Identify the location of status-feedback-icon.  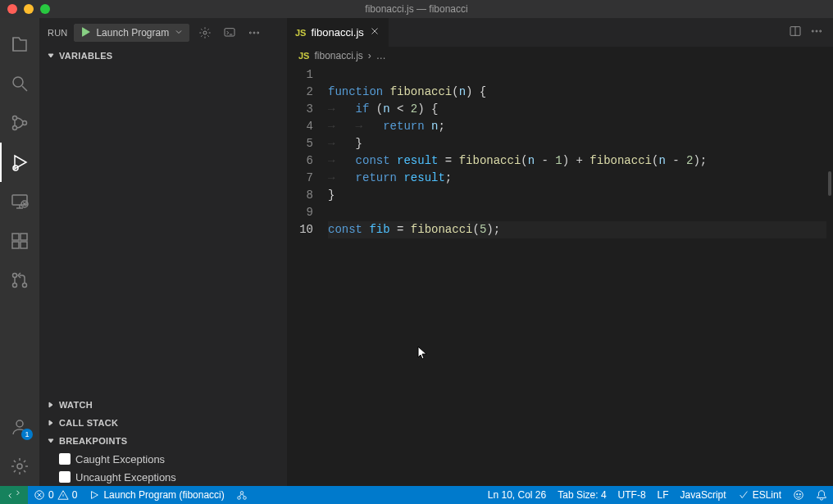
(799, 495).